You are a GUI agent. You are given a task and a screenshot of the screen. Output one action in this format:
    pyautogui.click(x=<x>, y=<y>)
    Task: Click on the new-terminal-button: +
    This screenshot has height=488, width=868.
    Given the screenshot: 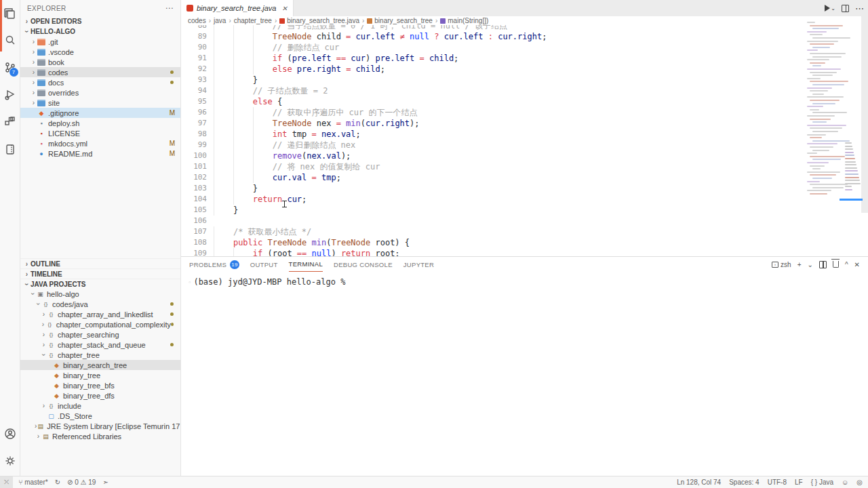 What is the action you would take?
    pyautogui.click(x=800, y=264)
    